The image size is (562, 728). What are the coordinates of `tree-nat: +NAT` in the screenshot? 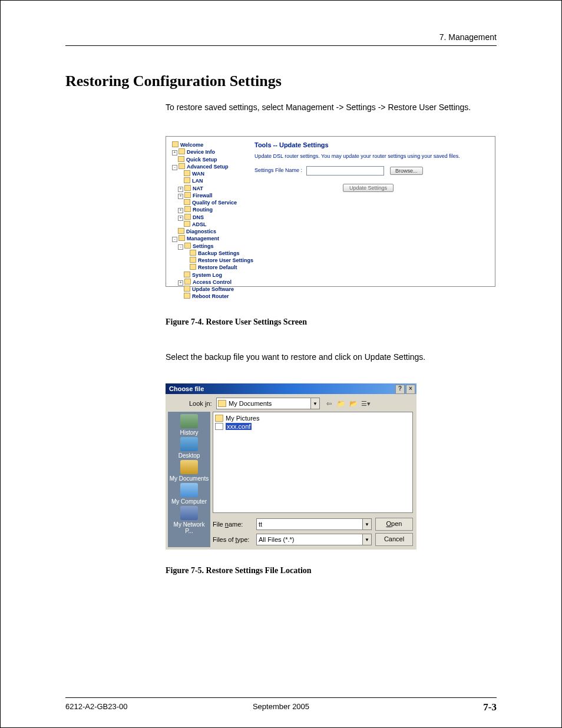 It's located at (213, 188).